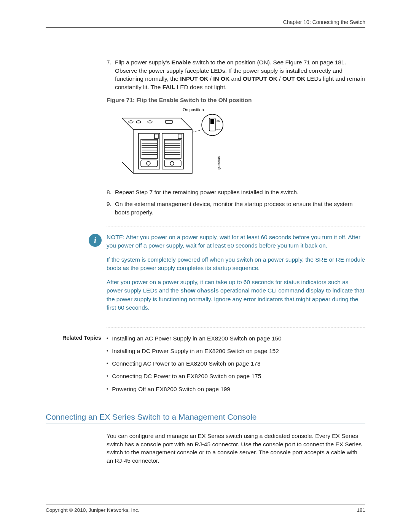  I want to click on copyright: Copyright © 2010, Juniper Networks, Inc., so click(92, 510).